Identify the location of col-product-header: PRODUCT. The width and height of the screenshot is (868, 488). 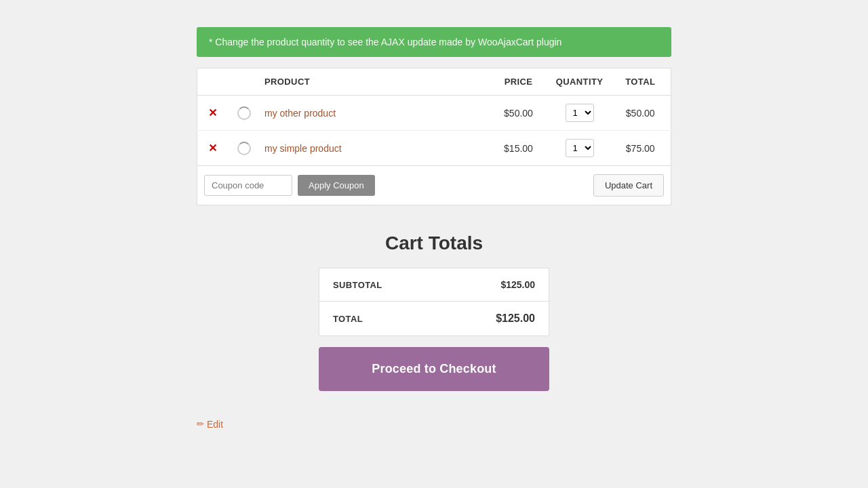
(373, 82).